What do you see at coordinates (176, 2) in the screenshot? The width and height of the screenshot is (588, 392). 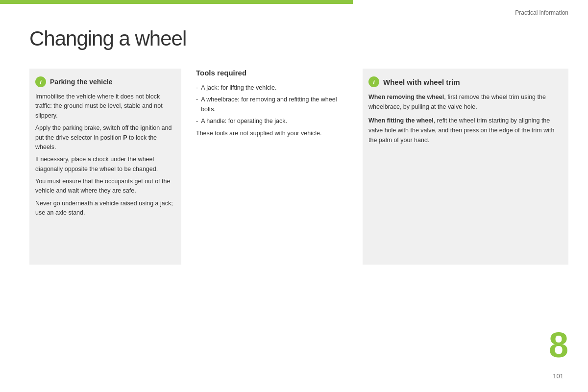 I see `top-bar` at bounding box center [176, 2].